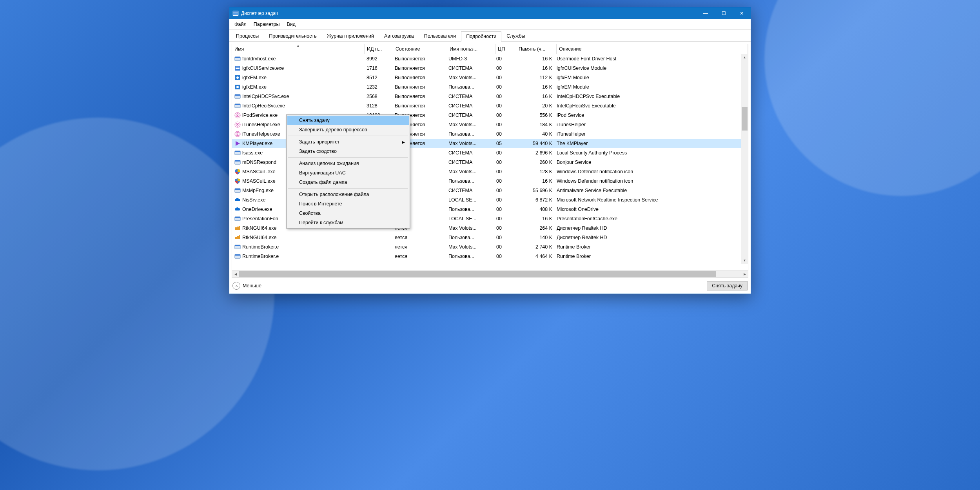 The height and width of the screenshot is (490, 980). What do you see at coordinates (348, 213) in the screenshot?
I see `context-item: Свойства` at bounding box center [348, 213].